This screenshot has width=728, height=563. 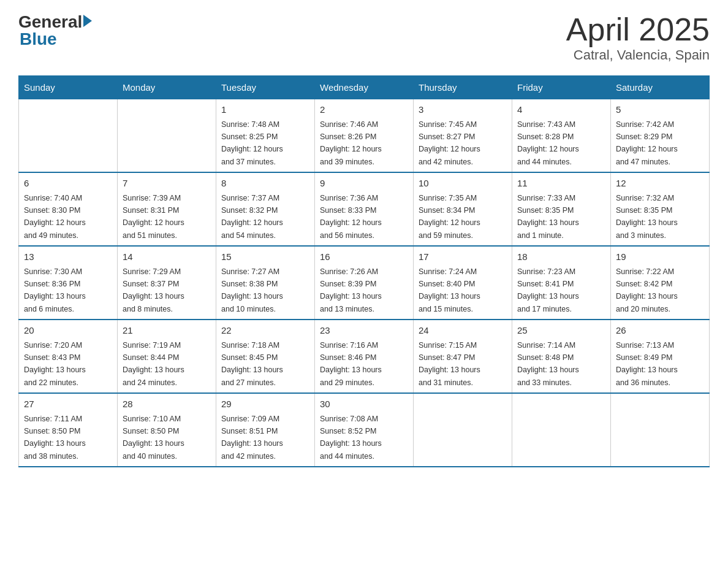 I want to click on day-number: 15, so click(x=265, y=258).